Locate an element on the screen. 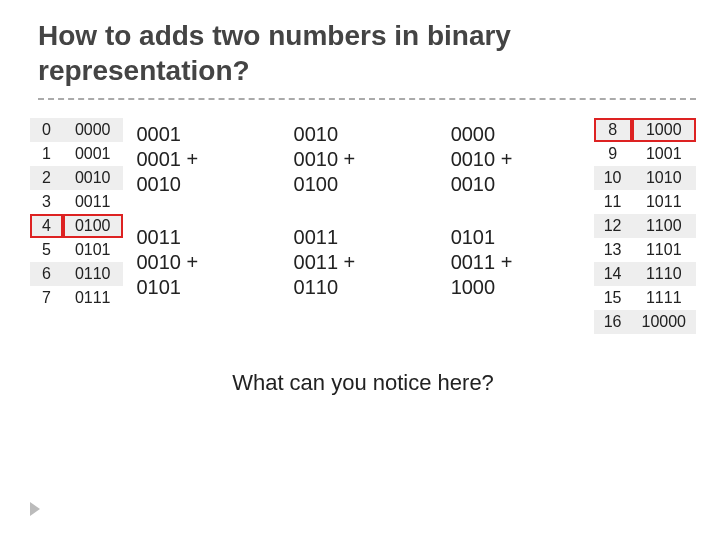  table-row: 60110 is located at coordinates (76, 274).